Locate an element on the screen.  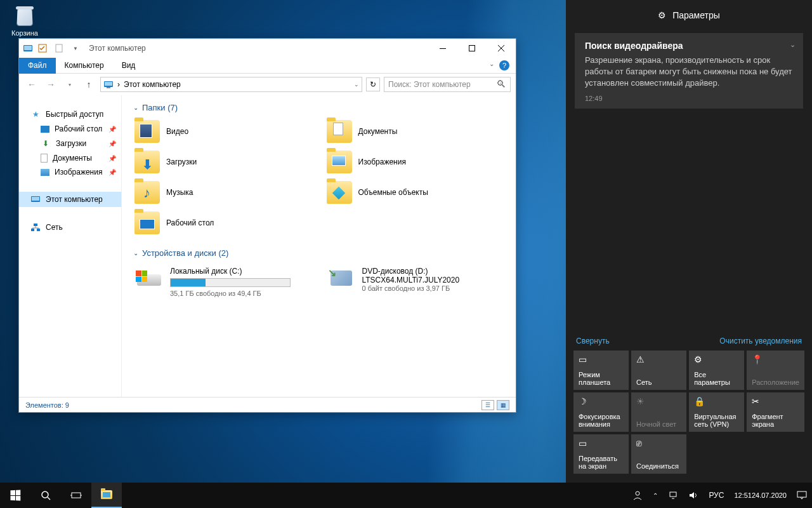
qat-properties-icon is located at coordinates (43, 48).